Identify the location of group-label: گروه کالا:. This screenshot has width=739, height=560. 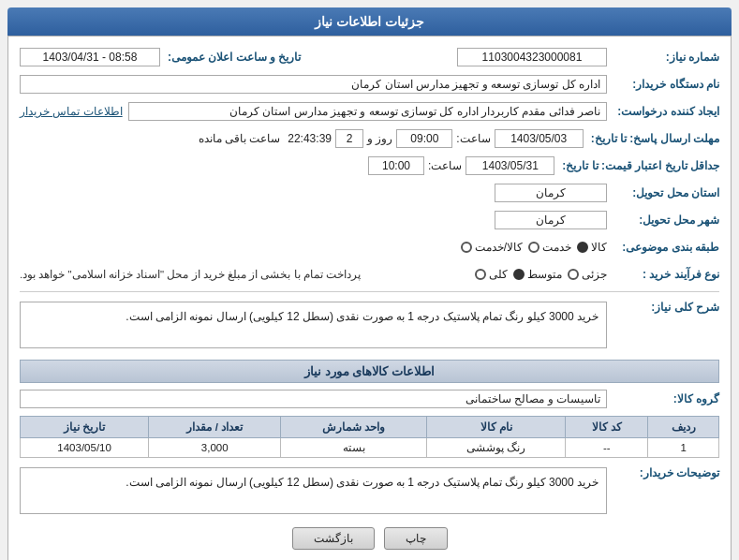
(663, 399).